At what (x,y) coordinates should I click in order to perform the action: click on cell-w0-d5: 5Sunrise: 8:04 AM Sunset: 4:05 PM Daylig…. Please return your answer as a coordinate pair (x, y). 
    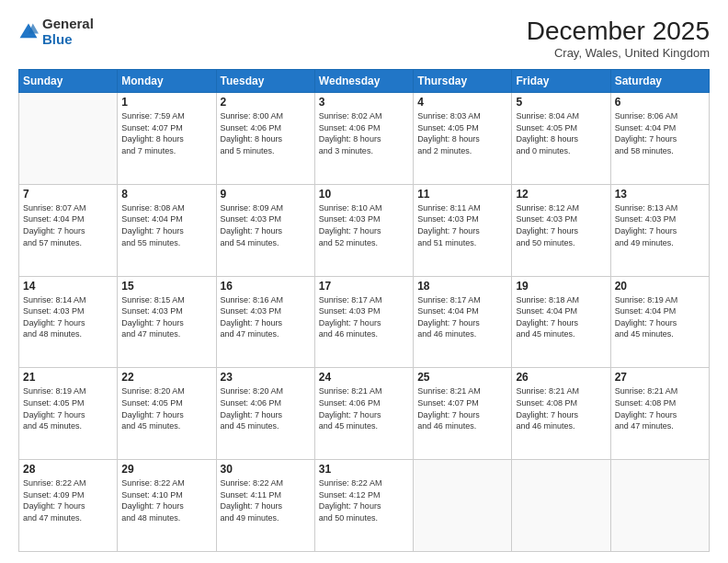
    Looking at the image, I should click on (561, 139).